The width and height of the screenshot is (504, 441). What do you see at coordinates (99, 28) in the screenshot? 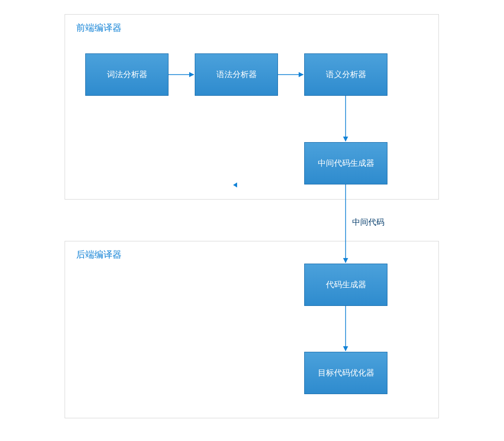
I see `group-frontend-title: 前端编译器` at bounding box center [99, 28].